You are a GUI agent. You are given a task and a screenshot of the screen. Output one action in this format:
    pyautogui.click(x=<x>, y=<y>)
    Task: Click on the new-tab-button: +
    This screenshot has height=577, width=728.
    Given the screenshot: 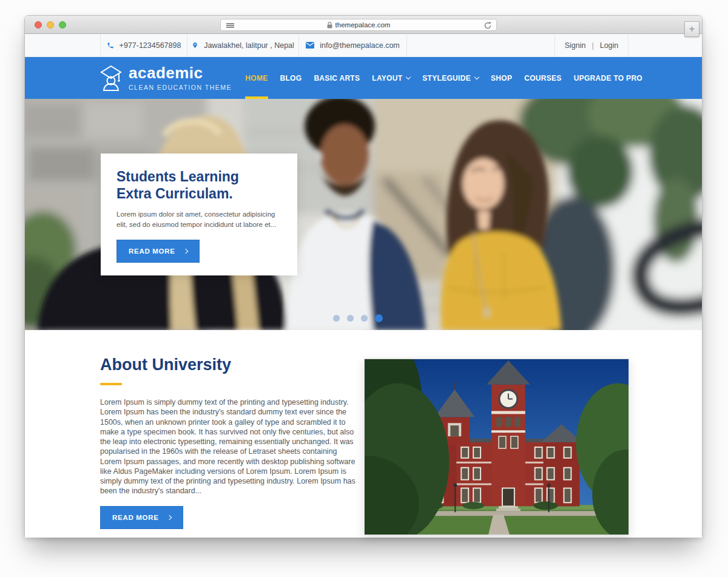 What is the action you would take?
    pyautogui.click(x=692, y=29)
    